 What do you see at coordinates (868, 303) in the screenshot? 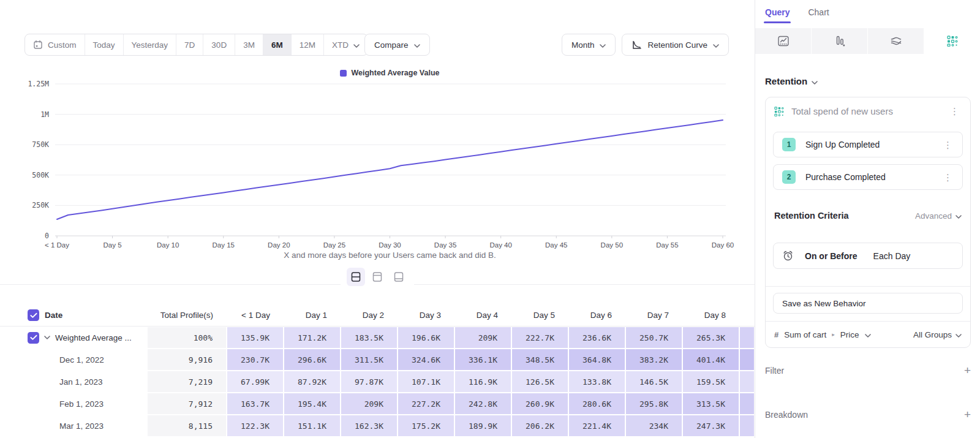
I see `save-as-new-behavior-button: Save as New Behavior` at bounding box center [868, 303].